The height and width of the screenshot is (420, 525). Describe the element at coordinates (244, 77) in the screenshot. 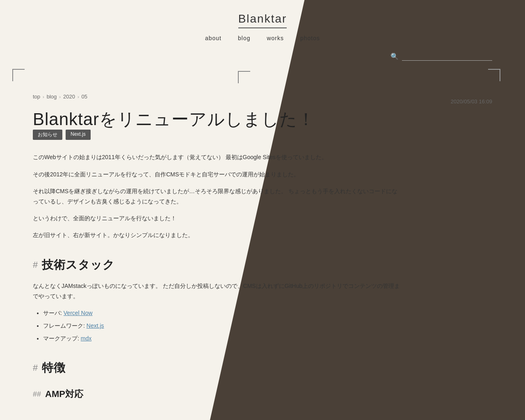

I see `corner-tm-decoration` at that location.